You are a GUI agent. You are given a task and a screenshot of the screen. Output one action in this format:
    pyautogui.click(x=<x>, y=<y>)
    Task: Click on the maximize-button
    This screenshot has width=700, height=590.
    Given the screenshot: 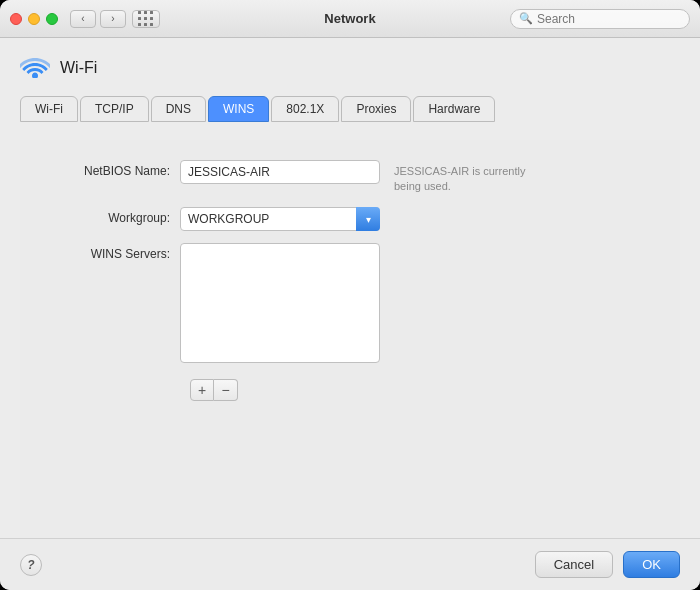 What is the action you would take?
    pyautogui.click(x=52, y=19)
    